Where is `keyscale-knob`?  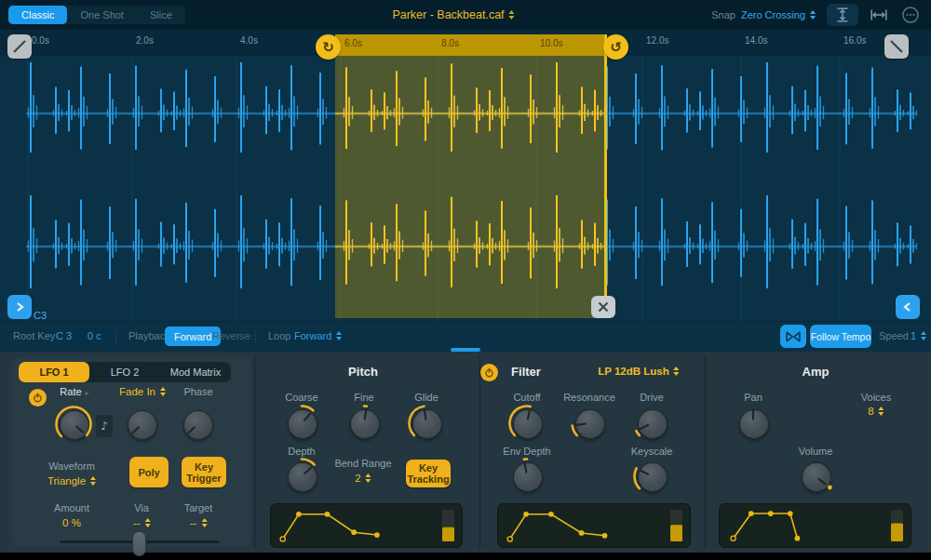 keyscale-knob is located at coordinates (652, 476).